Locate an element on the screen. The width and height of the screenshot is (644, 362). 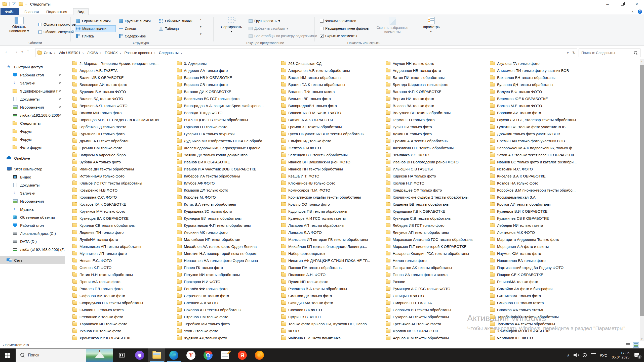
file-item: Рогалев ПЛ только фото is located at coordinates (125, 289).